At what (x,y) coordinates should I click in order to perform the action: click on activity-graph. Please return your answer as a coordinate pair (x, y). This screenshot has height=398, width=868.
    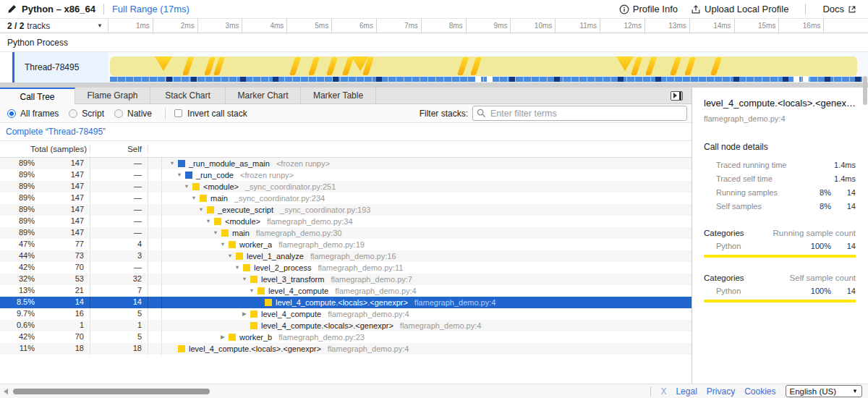
    Looking at the image, I should click on (483, 67).